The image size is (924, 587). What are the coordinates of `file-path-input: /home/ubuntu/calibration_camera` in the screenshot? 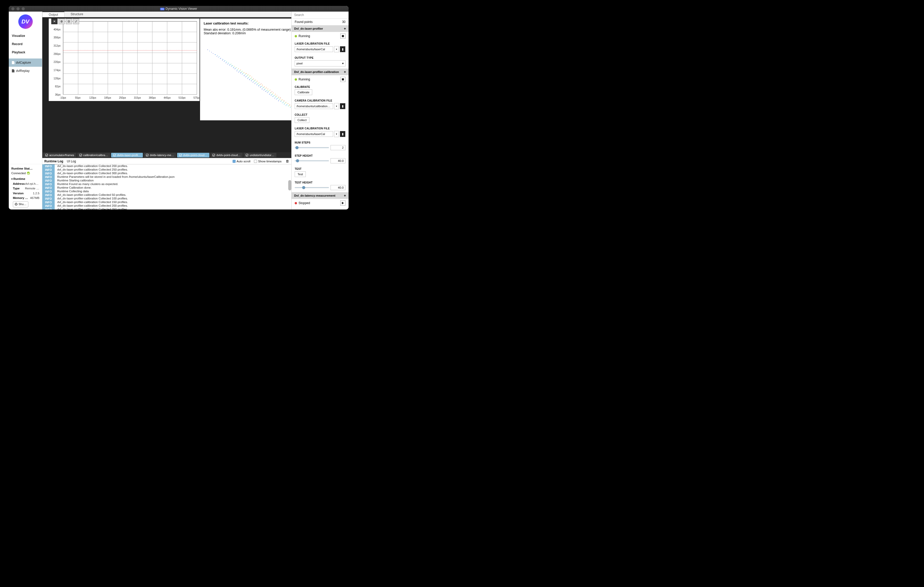 It's located at (314, 106).